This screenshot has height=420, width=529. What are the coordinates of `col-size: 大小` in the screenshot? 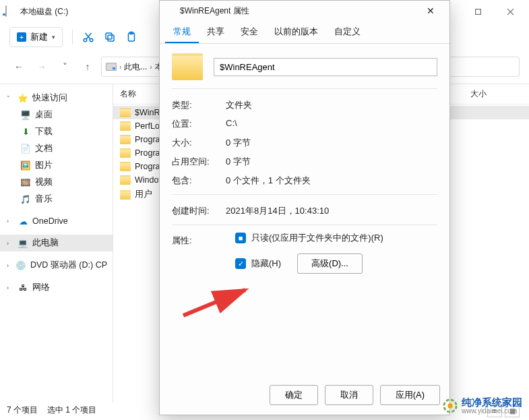 It's located at (494, 94).